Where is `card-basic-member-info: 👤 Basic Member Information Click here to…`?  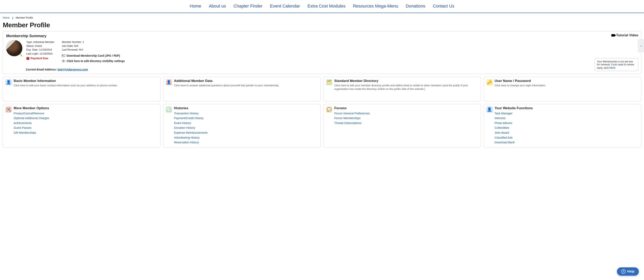
card-basic-member-info: 👤 Basic Member Information Click here to… is located at coordinates (82, 89).